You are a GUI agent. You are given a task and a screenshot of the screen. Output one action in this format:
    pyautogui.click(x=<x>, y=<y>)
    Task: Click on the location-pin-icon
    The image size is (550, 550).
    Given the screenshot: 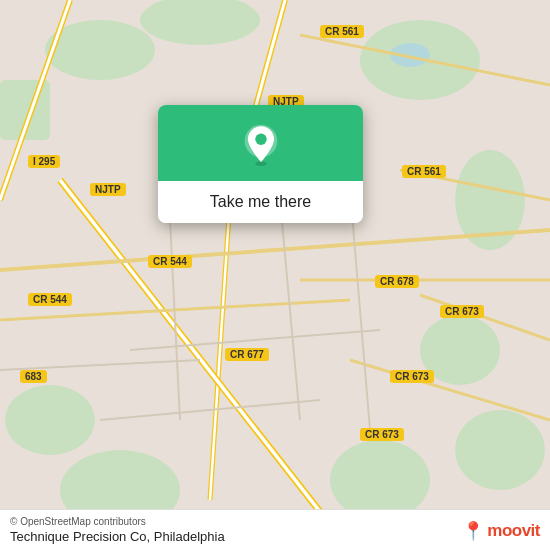 What is the action you would take?
    pyautogui.click(x=261, y=145)
    